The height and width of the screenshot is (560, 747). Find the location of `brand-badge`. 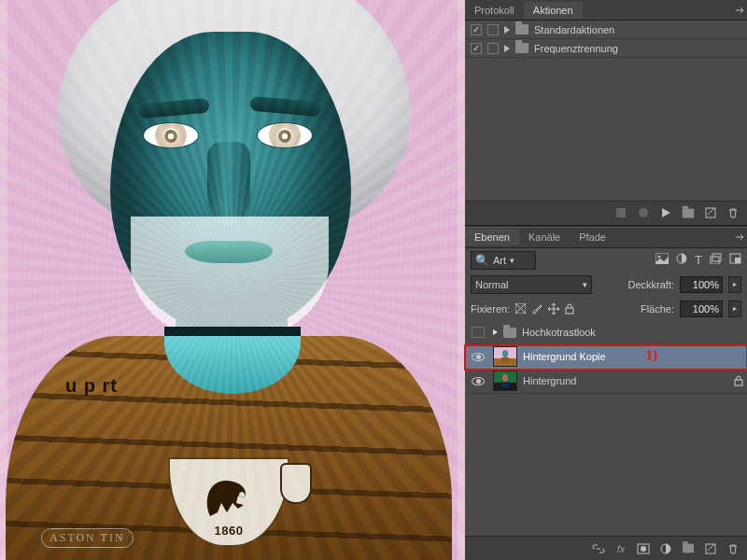

brand-badge is located at coordinates (296, 483).